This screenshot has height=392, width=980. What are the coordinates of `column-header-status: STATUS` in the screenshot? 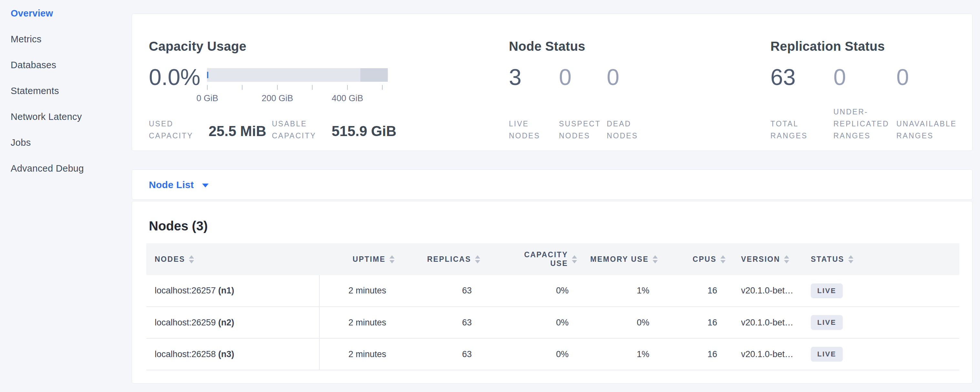 It's located at (879, 259).